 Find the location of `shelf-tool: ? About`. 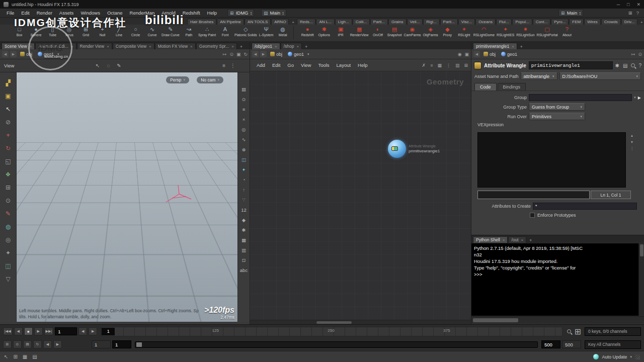

shelf-tool: ? About is located at coordinates (567, 31).